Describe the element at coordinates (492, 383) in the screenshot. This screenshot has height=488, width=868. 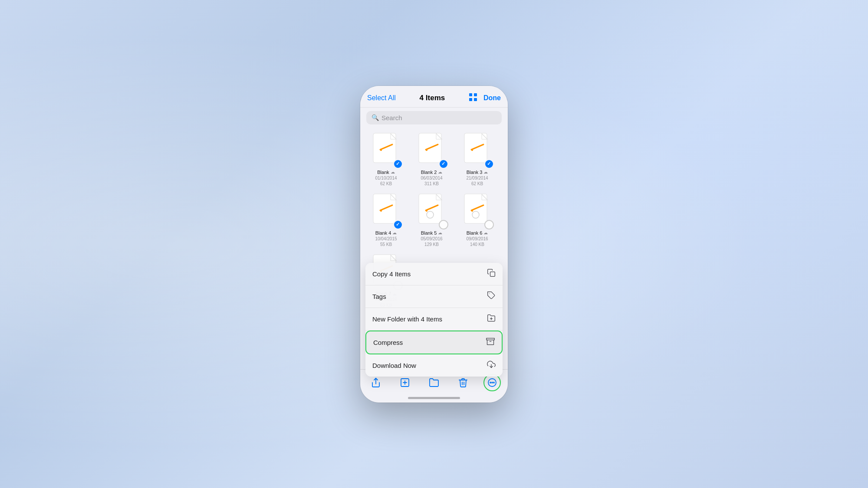
I see `more-button` at that location.